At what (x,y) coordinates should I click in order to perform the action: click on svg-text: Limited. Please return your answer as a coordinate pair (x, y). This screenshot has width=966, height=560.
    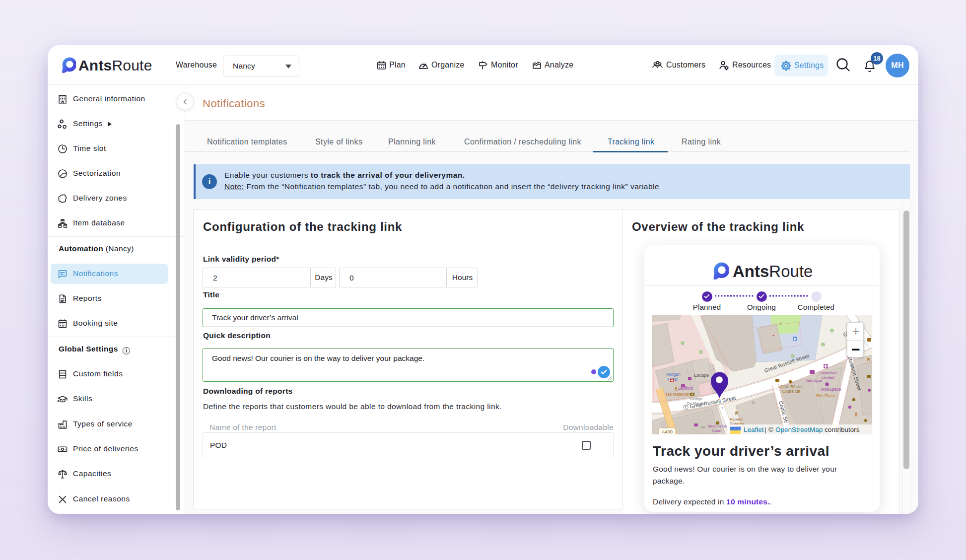
    Looking at the image, I should click on (828, 377).